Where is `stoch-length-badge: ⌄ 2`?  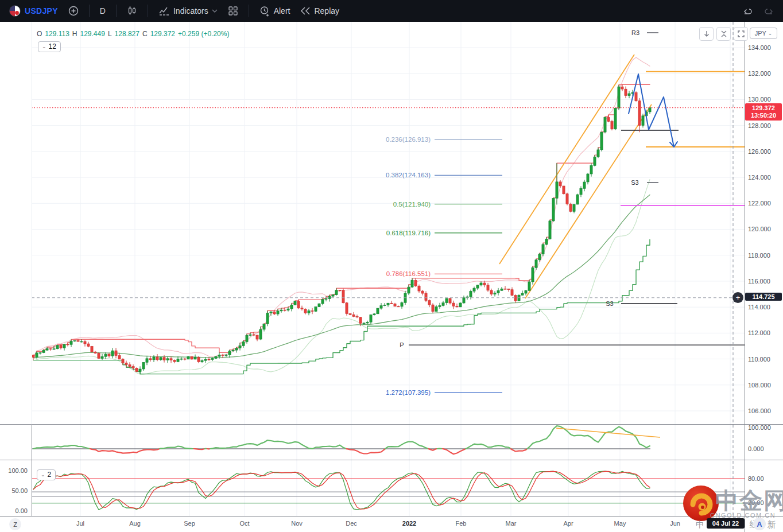
stoch-length-badge: ⌄ 2 is located at coordinates (46, 475).